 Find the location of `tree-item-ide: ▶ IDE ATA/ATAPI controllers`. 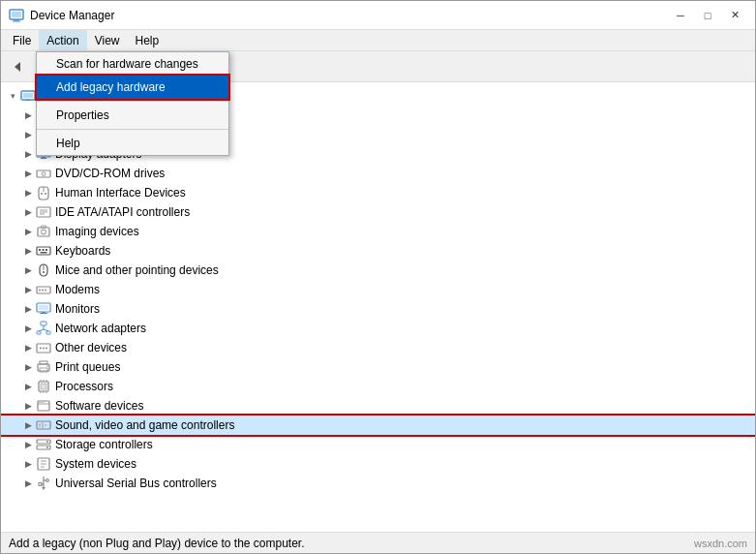

tree-item-ide: ▶ IDE ATA/ATAPI controllers is located at coordinates (378, 212).